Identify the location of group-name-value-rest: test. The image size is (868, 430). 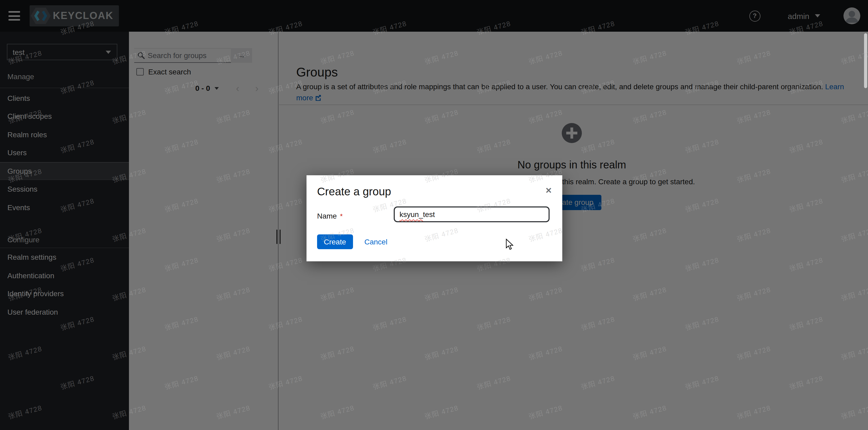
(429, 214).